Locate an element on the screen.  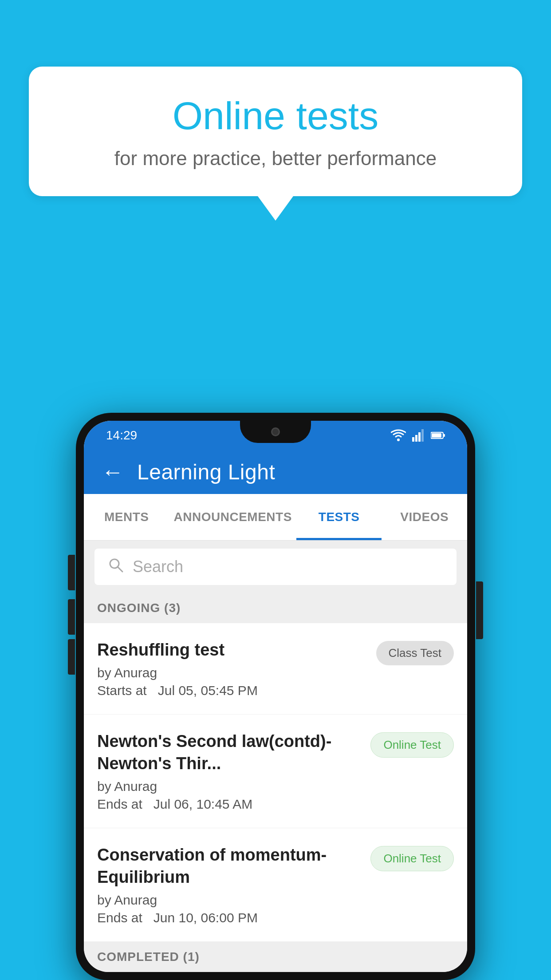
test-title-2: Newton's Second law(contd)-Newton's Thir… is located at coordinates (229, 753).